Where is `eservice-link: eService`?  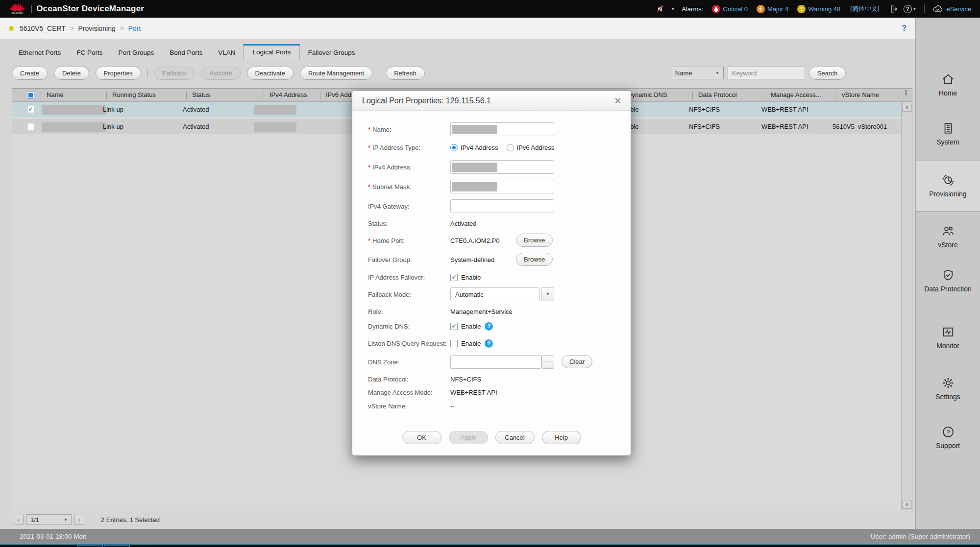
eservice-link: eService is located at coordinates (952, 9).